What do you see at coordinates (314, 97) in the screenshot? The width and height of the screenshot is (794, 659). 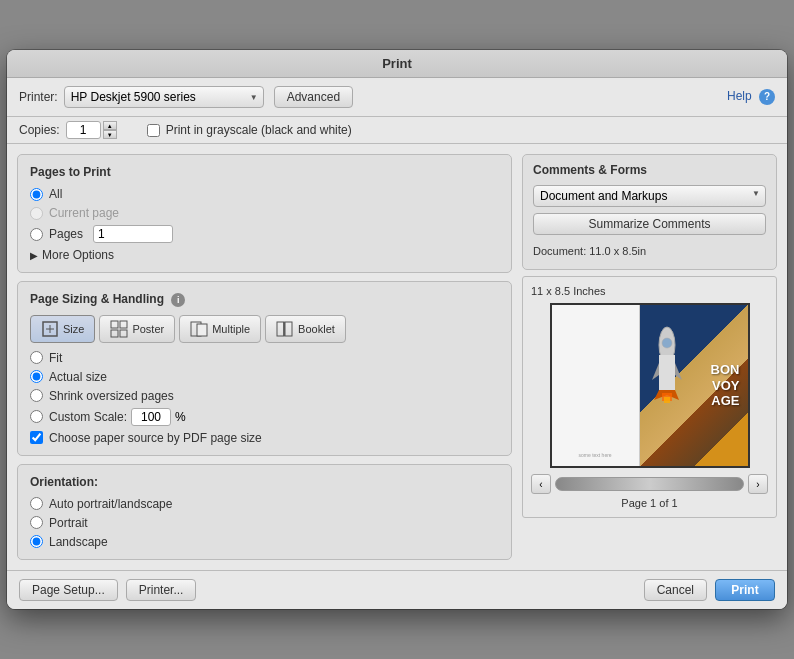 I see `advanced-button: Advanced` at bounding box center [314, 97].